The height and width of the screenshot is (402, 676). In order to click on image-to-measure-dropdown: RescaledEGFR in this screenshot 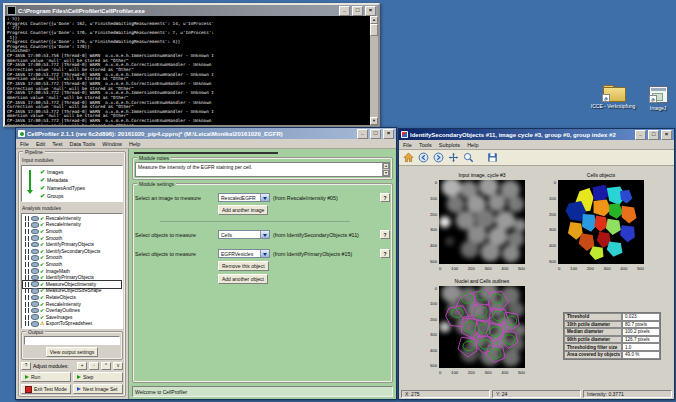, I will do `click(244, 198)`.